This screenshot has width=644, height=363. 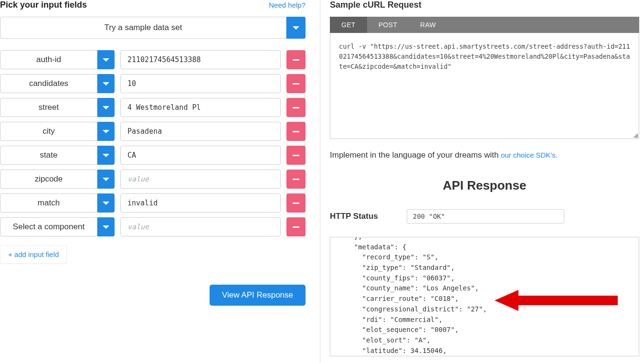 What do you see at coordinates (49, 179) in the screenshot?
I see `field-name: zipcode` at bounding box center [49, 179].